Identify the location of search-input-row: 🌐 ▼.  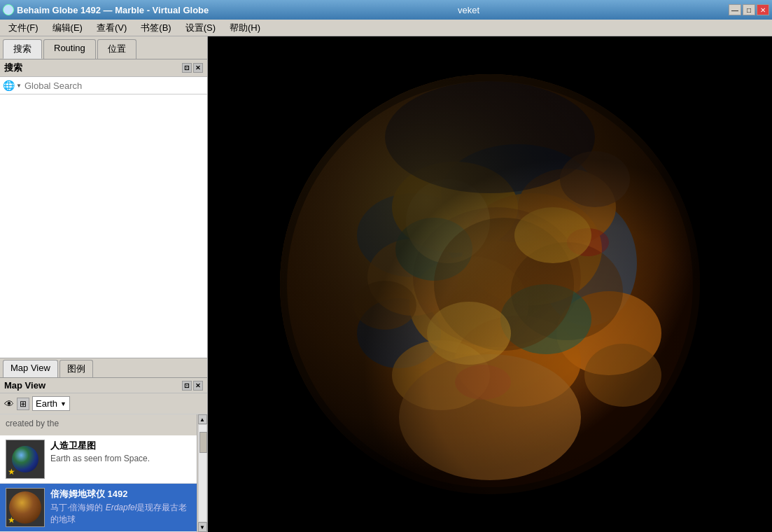
(104, 85).